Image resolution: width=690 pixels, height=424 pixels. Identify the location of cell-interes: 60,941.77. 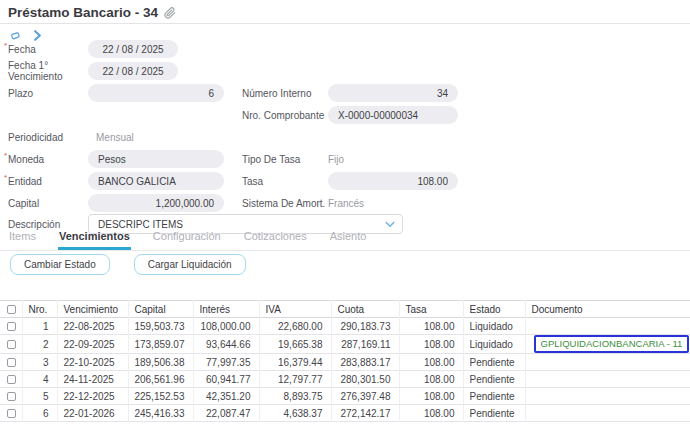
(226, 380).